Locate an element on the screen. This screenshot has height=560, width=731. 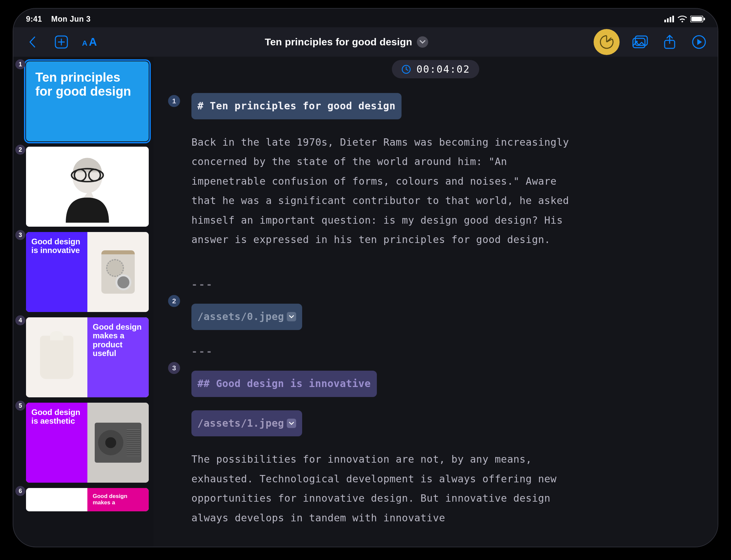
section-number: 3 is located at coordinates (174, 368).